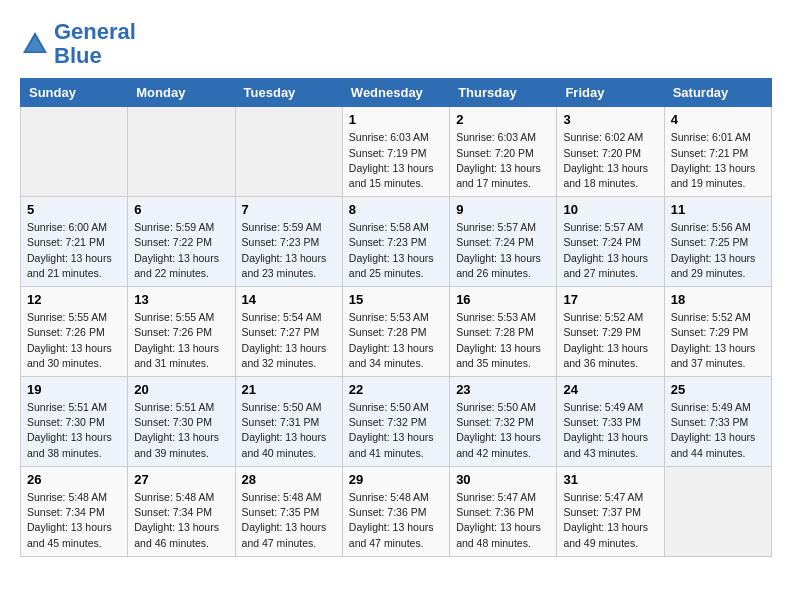 The height and width of the screenshot is (612, 792). What do you see at coordinates (181, 520) in the screenshot?
I see `day-info: Sunrise: 5:48 AM Sunset: 7:34 PM Dayligh…` at bounding box center [181, 520].